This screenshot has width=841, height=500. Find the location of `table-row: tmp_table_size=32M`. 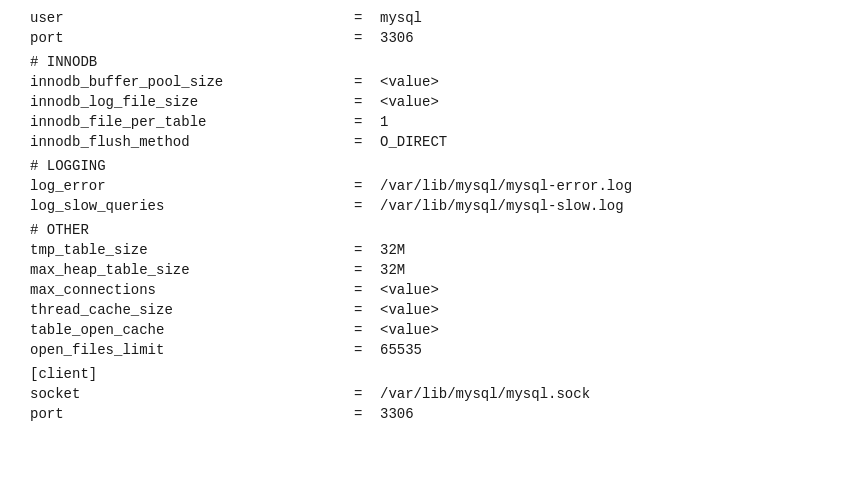

table-row: tmp_table_size=32M is located at coordinates (420, 250).